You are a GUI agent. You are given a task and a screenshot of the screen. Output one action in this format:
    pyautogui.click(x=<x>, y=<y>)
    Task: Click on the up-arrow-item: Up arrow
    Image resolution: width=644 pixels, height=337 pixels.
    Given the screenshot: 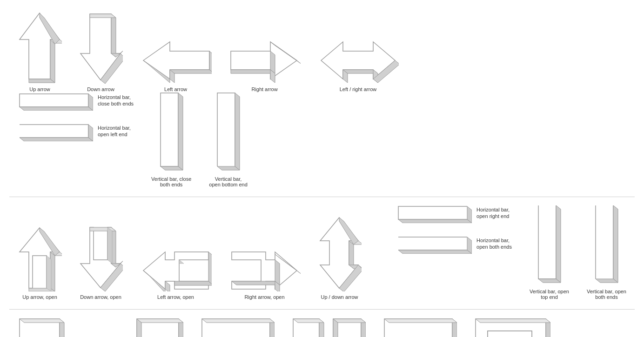 What is the action you would take?
    pyautogui.click(x=40, y=51)
    